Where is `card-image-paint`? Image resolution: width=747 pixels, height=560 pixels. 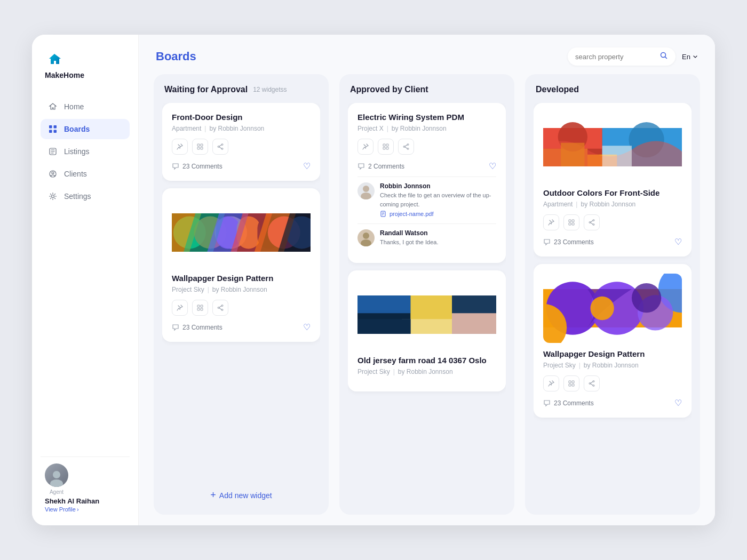 card-image-paint is located at coordinates (613, 147).